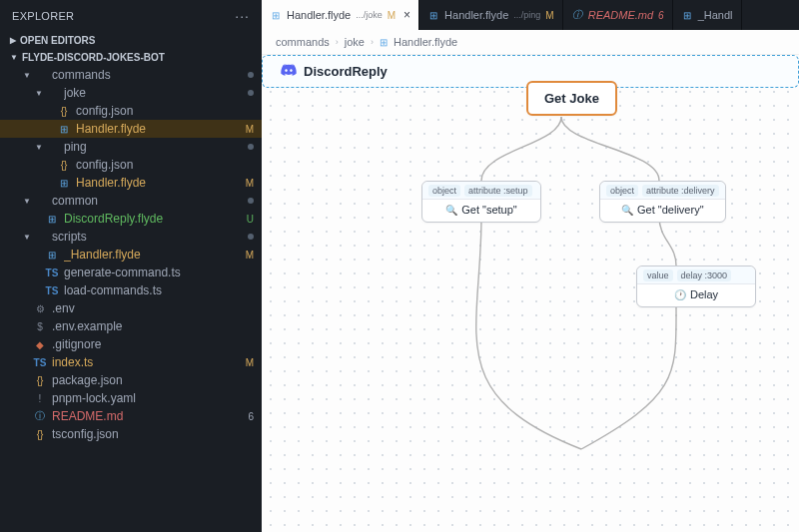 The width and height of the screenshot is (799, 532). I want to click on breadcrumb: commands › joke › ⊞ Handler.flyde, so click(530, 42).